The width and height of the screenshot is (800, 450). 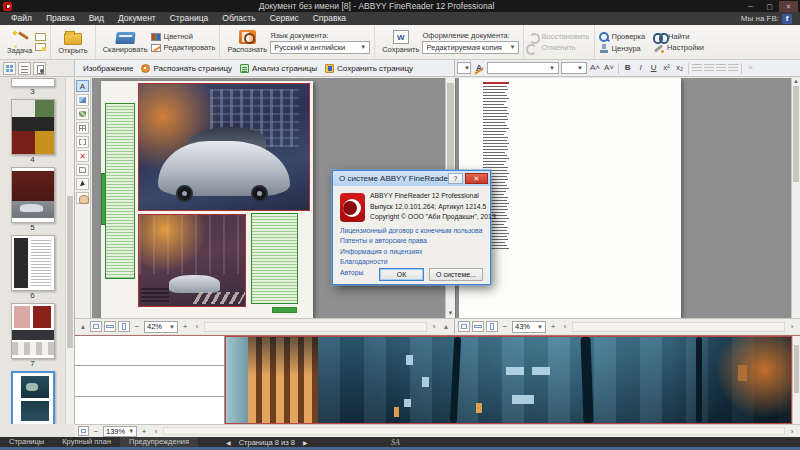 I want to click on patents-link: Патенты и авторские права, so click(x=412, y=240).